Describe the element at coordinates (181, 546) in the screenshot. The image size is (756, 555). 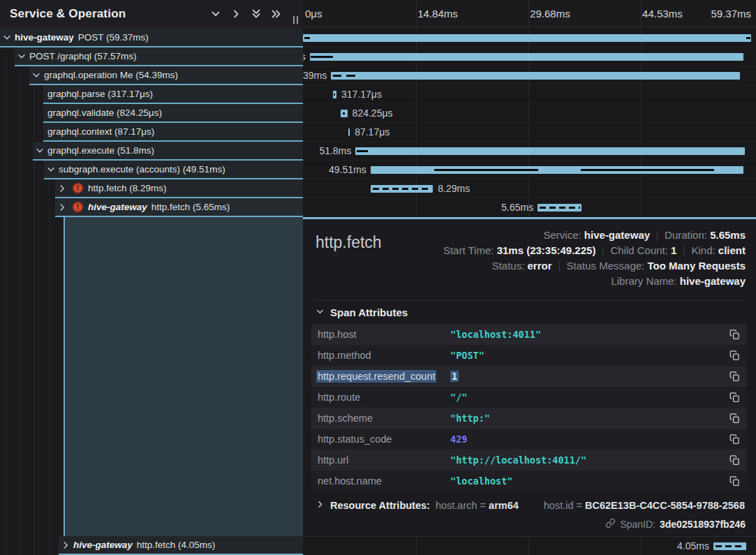
I see `tree-row-http.fetch: hive-gatewayhttp.fetch (4.05ms)` at that location.